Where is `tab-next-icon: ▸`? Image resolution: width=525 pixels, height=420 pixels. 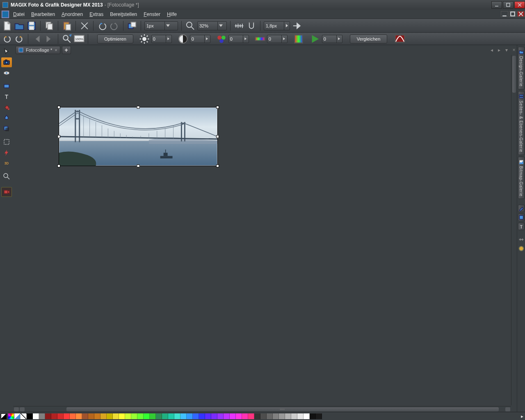 tab-next-icon: ▸ is located at coordinates (499, 50).